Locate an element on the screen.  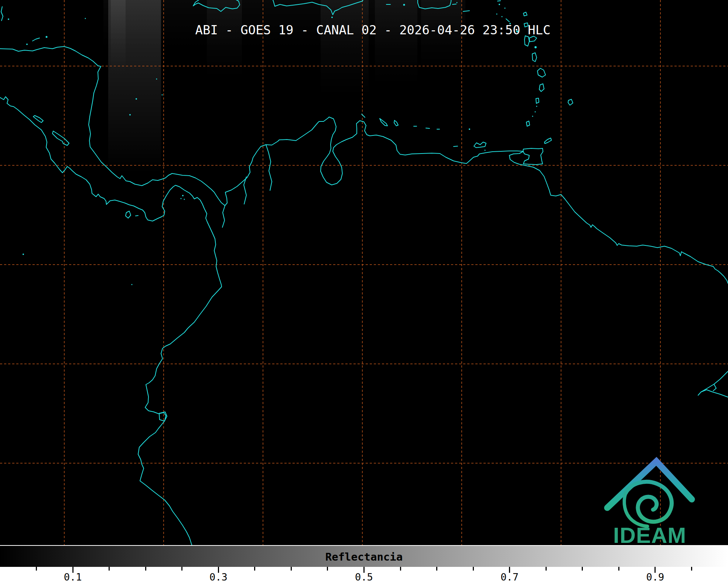
coastline-amazon-channel-fork is located at coordinates (715, 388).